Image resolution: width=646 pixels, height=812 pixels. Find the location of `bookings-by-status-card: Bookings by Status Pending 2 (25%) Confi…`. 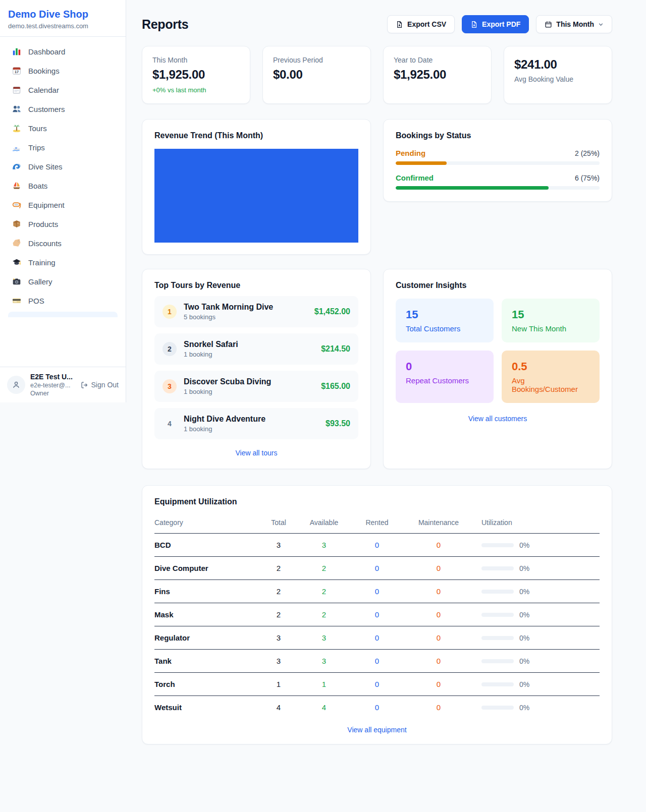

bookings-by-status-card: Bookings by Status Pending 2 (25%) Confi… is located at coordinates (498, 160).